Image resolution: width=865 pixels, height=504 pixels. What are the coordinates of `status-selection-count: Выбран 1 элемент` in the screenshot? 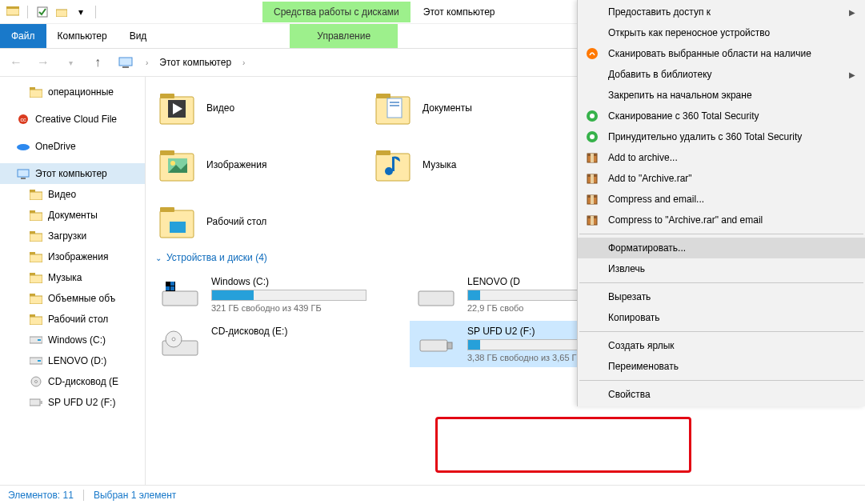 It's located at (134, 495).